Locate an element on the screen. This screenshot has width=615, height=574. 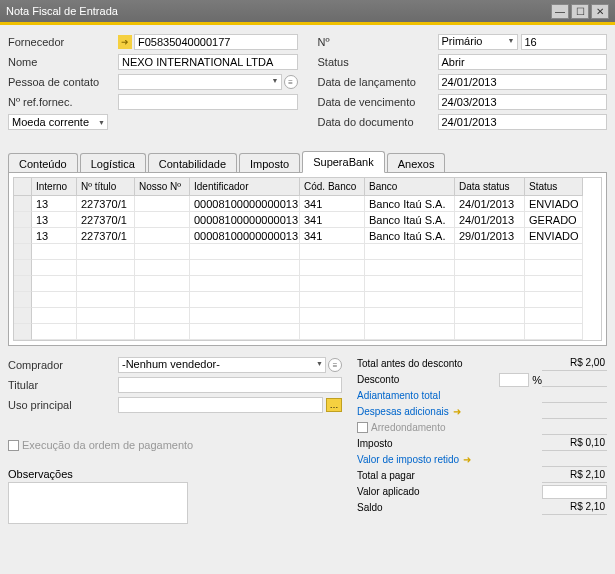
titular-field is located at coordinates (230, 385).